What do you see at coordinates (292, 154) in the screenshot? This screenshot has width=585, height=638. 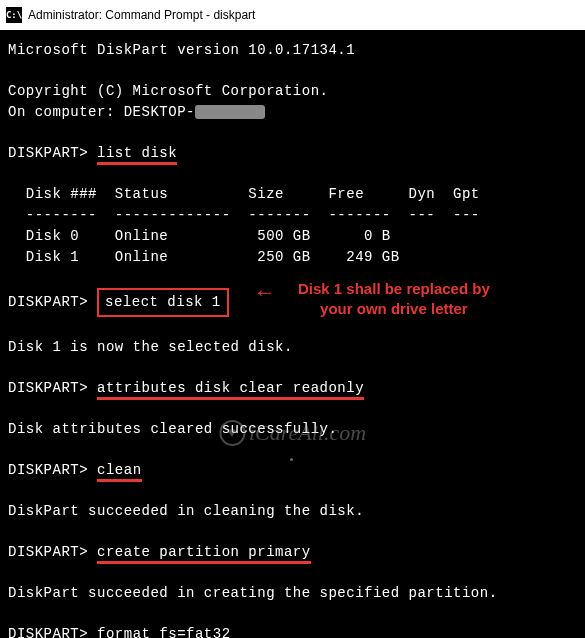 I see `prompt-list-disk: DISKPART> list disk` at bounding box center [292, 154].